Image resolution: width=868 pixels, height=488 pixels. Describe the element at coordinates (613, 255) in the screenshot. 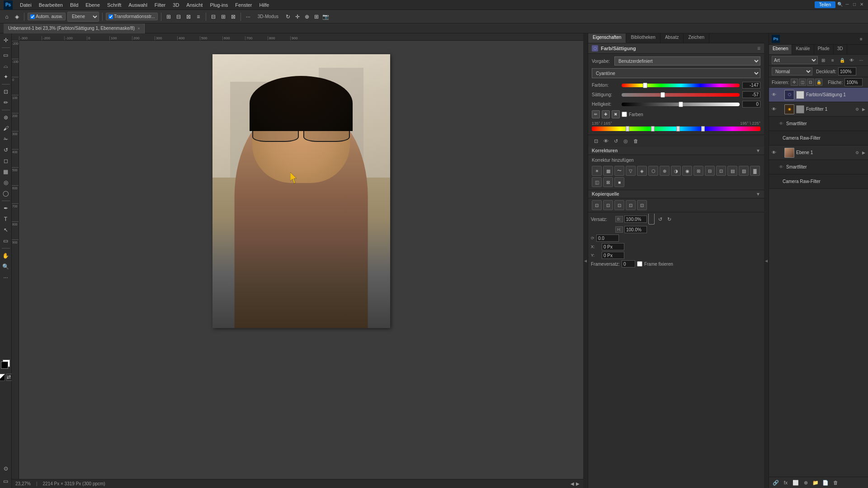

I see `y-input: 0 Px` at that location.